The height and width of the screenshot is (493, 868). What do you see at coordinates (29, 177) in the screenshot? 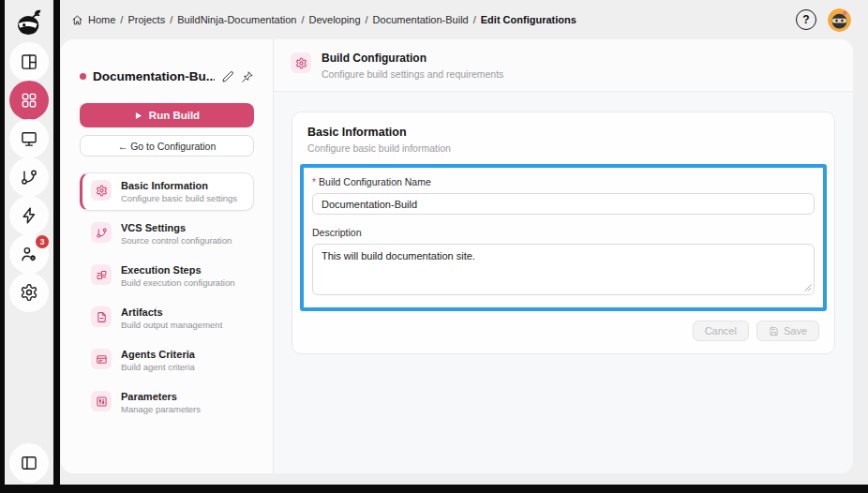
I see `rail-vcs-button` at bounding box center [29, 177].